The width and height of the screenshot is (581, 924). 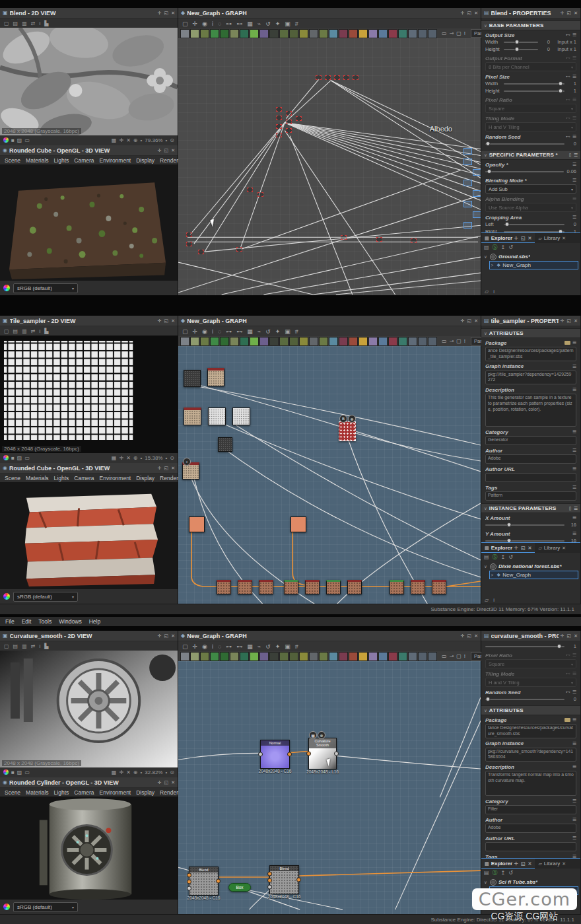 I want to click on menu-item-lights: Lights, so click(x=62, y=160).